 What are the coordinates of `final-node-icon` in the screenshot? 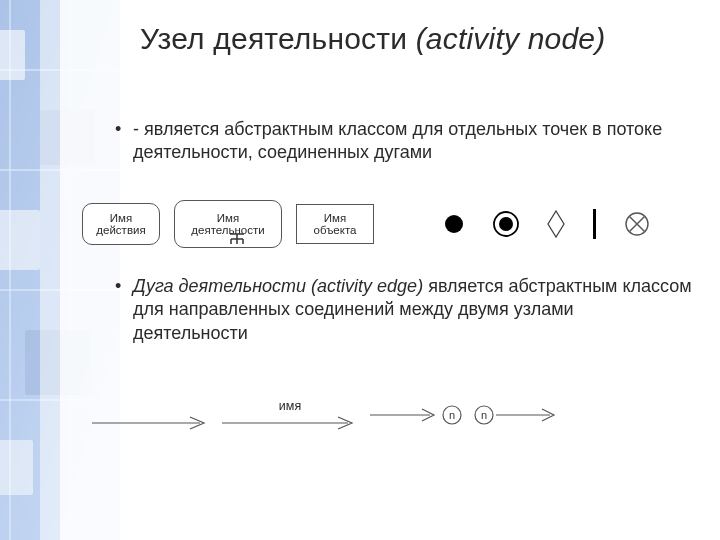 It's located at (506, 224).